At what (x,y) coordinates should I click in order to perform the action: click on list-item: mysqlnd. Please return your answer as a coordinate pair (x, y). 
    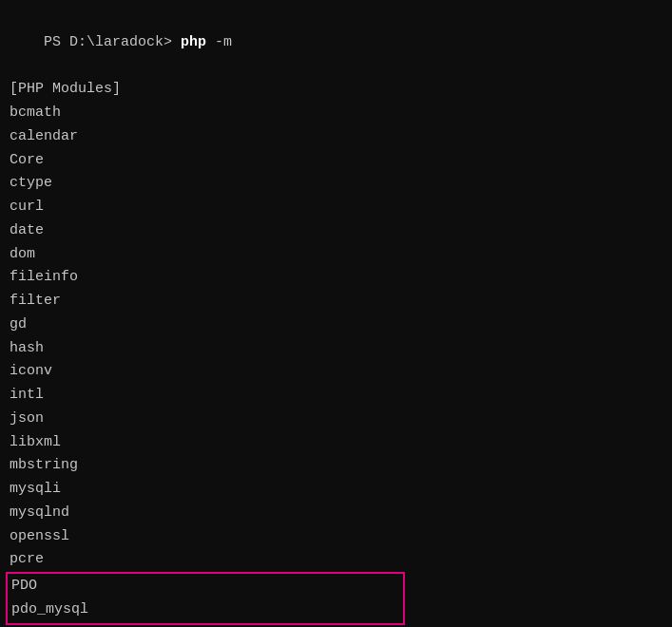
    Looking at the image, I should click on (336, 513).